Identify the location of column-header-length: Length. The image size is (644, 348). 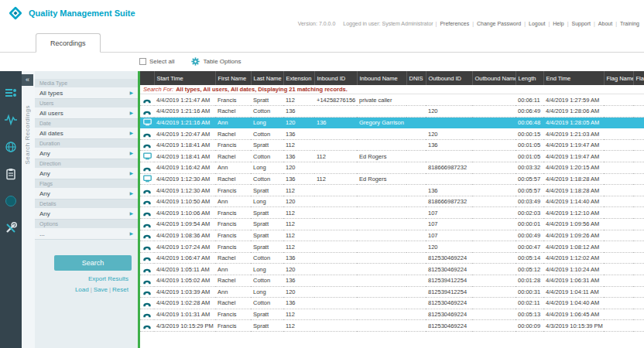
(529, 78).